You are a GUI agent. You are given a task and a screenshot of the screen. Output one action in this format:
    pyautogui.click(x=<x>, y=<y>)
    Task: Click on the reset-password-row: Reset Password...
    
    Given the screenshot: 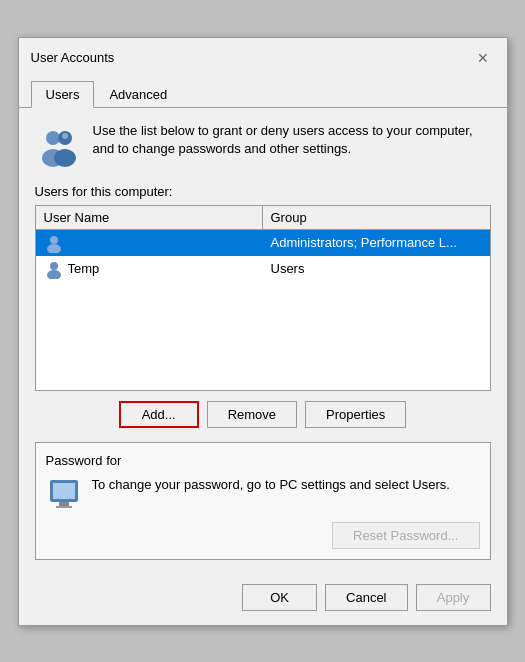 What is the action you would take?
    pyautogui.click(x=263, y=536)
    